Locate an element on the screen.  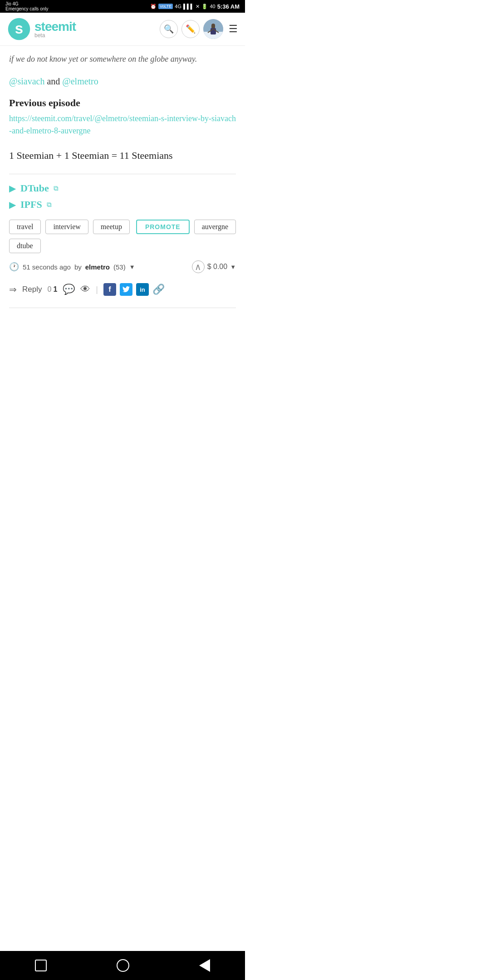
avatar-image is located at coordinates (213, 29).